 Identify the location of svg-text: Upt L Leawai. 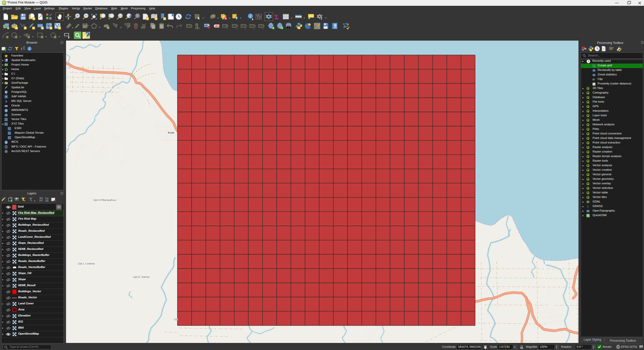
(86, 264).